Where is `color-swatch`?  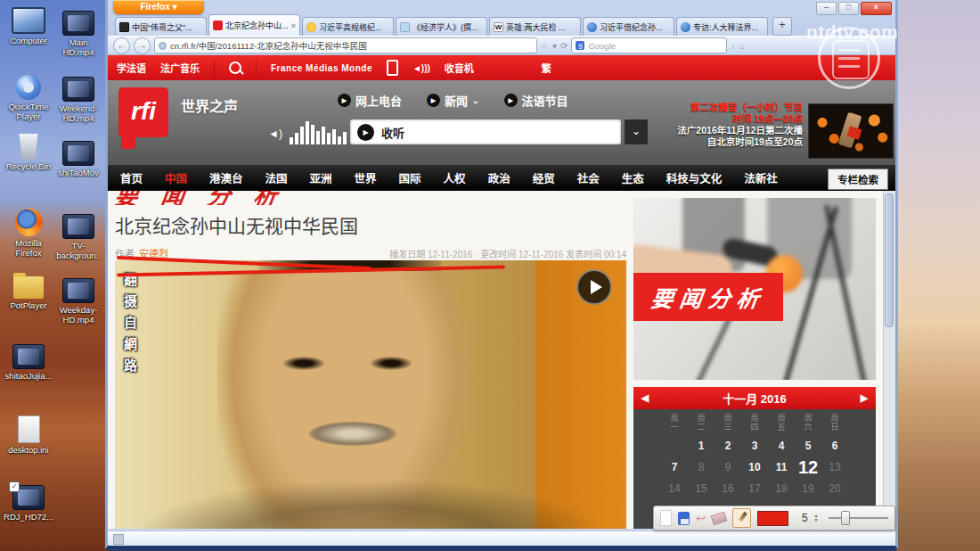
color-swatch is located at coordinates (773, 519).